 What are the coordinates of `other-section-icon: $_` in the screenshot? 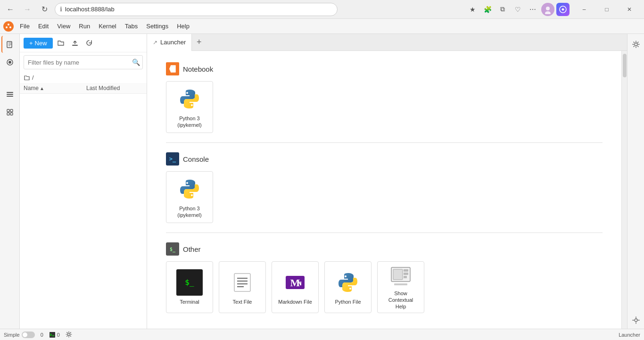 It's located at (173, 249).